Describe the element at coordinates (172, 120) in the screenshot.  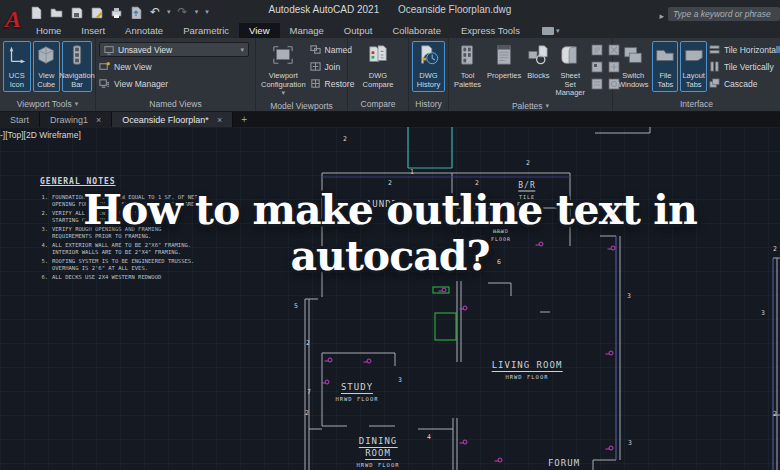
I see `file-tab-oceanside-floorplan-: Oceanside Floorplan*` at that location.